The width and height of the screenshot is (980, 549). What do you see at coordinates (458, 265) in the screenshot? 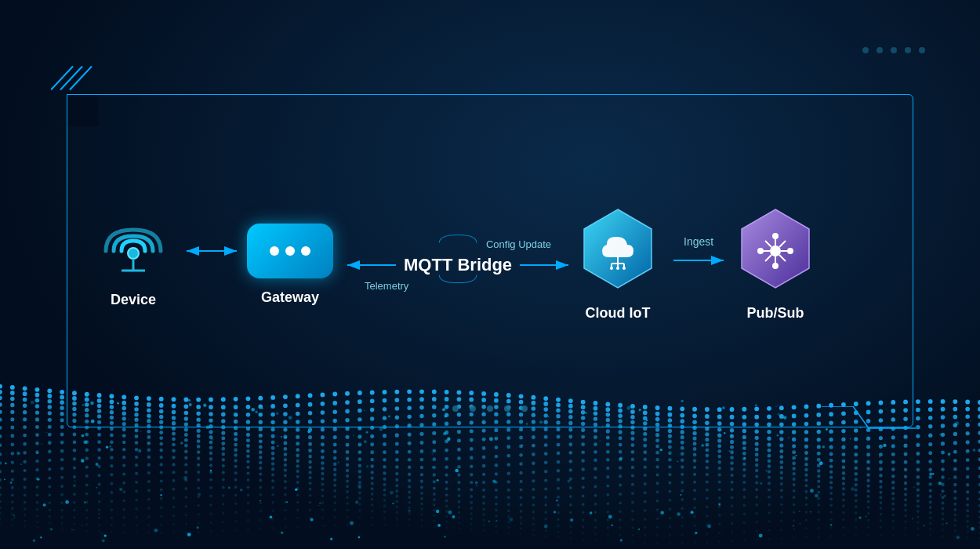
I see `mqtt-bridge-node: MQTT Bridge` at bounding box center [458, 265].